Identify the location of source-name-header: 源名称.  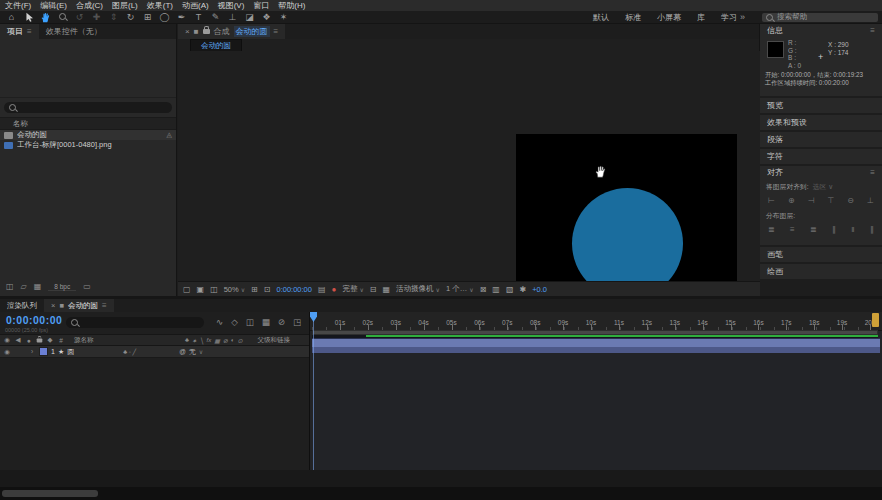
(84, 340).